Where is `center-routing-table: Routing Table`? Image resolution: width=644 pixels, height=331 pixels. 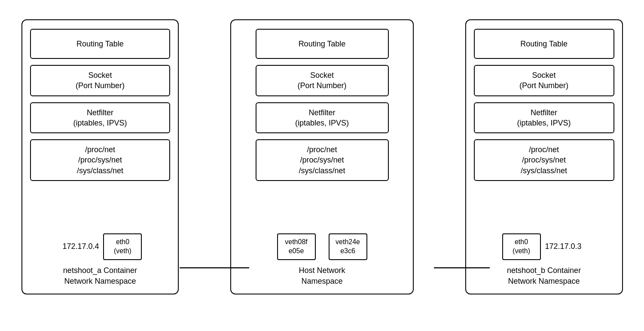
center-routing-table: Routing Table is located at coordinates (322, 44).